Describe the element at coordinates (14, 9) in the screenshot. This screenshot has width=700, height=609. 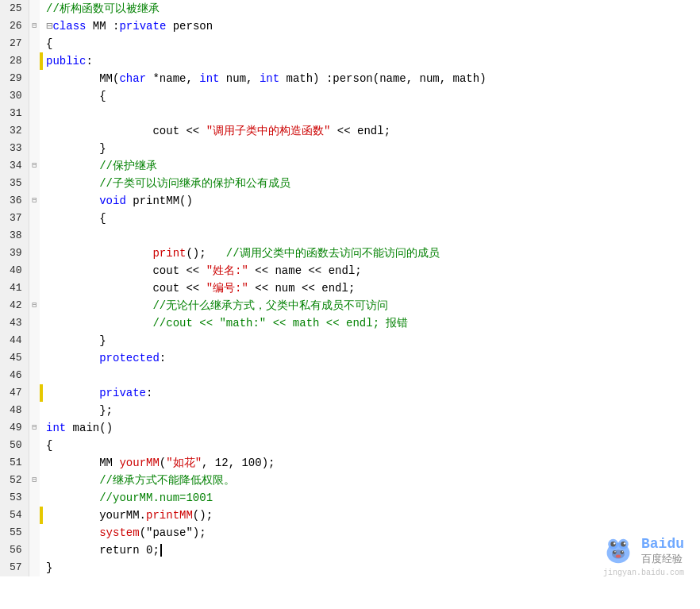
I see `line-number: 25` at that location.